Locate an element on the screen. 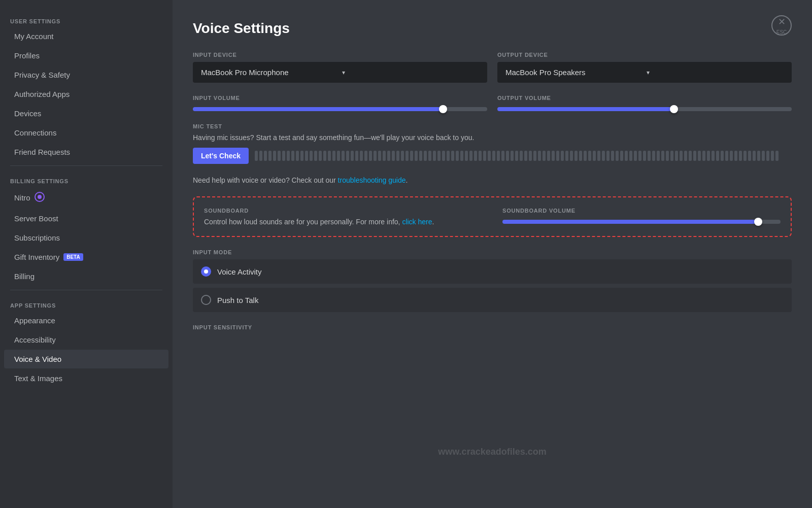 Image resolution: width=812 pixels, height=508 pixels. sidebar-item-profiles: Profiles is located at coordinates (86, 56).